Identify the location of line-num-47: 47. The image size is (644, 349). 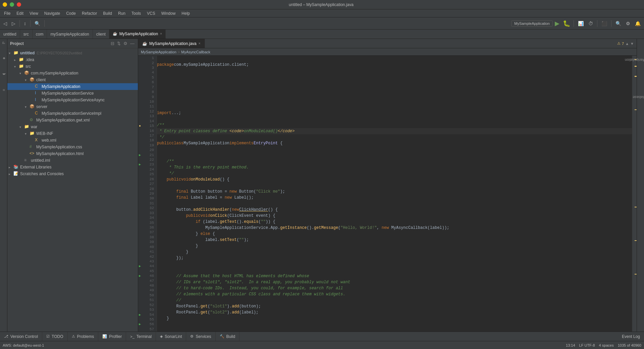
(148, 281).